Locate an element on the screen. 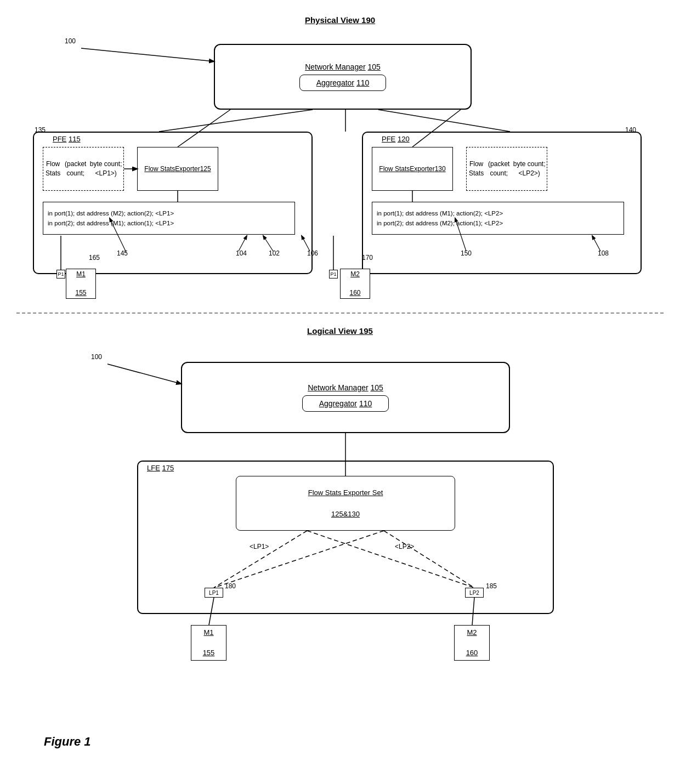 This screenshot has width=680, height=784. lp1-port: LP1 is located at coordinates (214, 593).